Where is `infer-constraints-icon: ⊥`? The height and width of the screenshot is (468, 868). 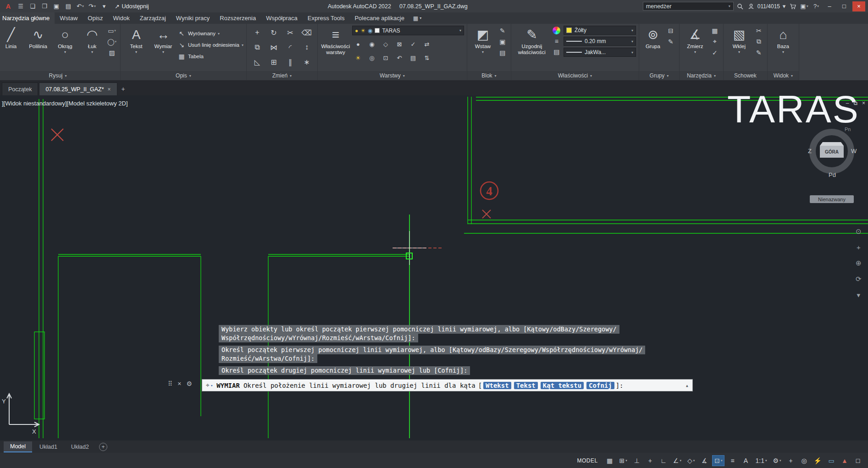
infer-constraints-icon: ⊥ is located at coordinates (637, 461).